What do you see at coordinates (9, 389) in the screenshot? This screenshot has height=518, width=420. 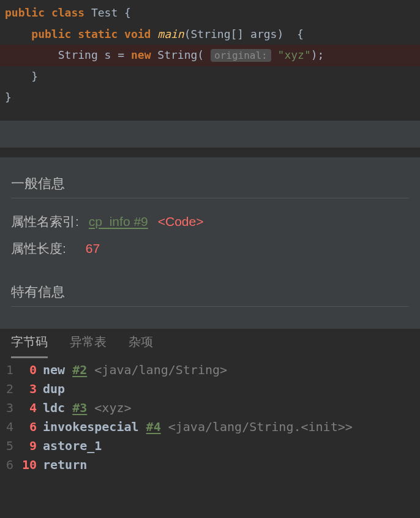 I see `bc-linenum: 2` at bounding box center [9, 389].